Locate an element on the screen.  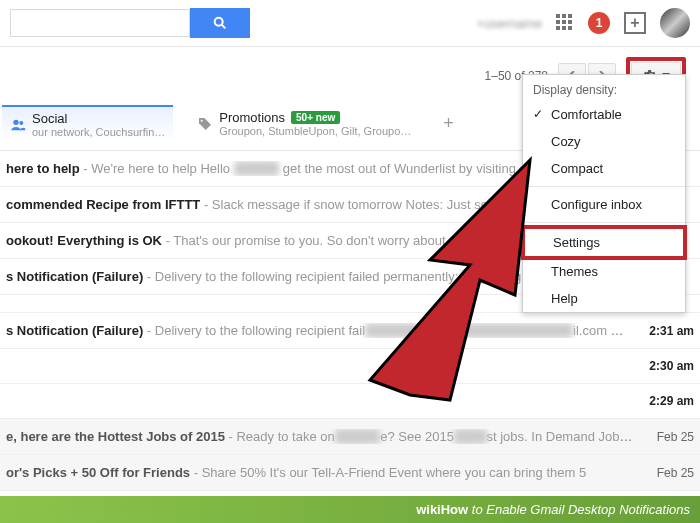
tab-social-label: Social is located at coordinates (98, 118).